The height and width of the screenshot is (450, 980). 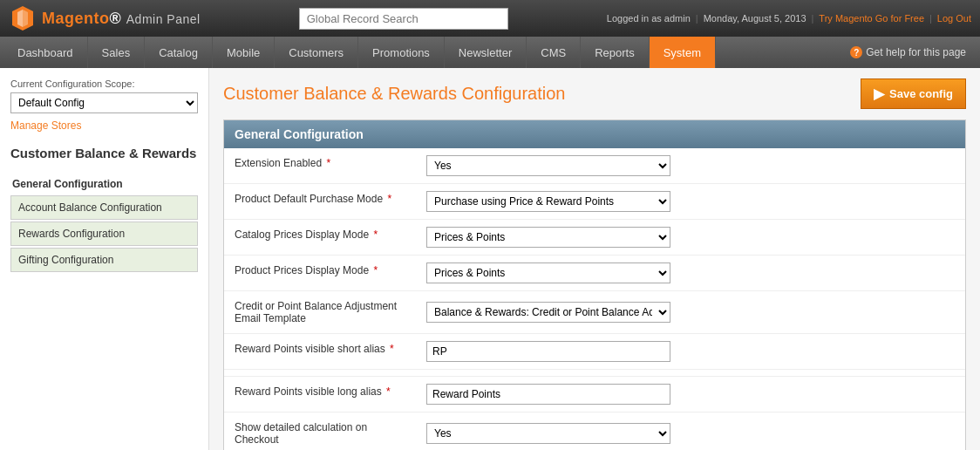 I want to click on nav-spacer, so click(x=778, y=52).